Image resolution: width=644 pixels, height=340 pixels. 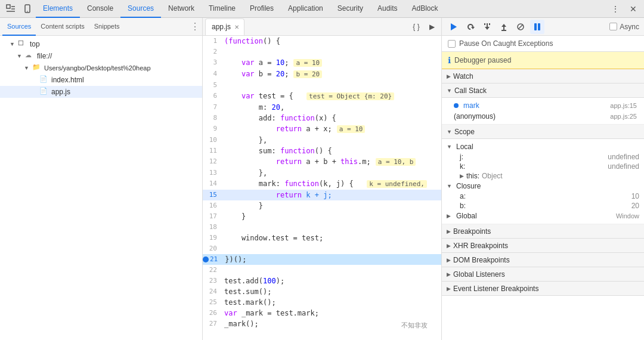 I want to click on scope-label: Scope, so click(x=465, y=132).